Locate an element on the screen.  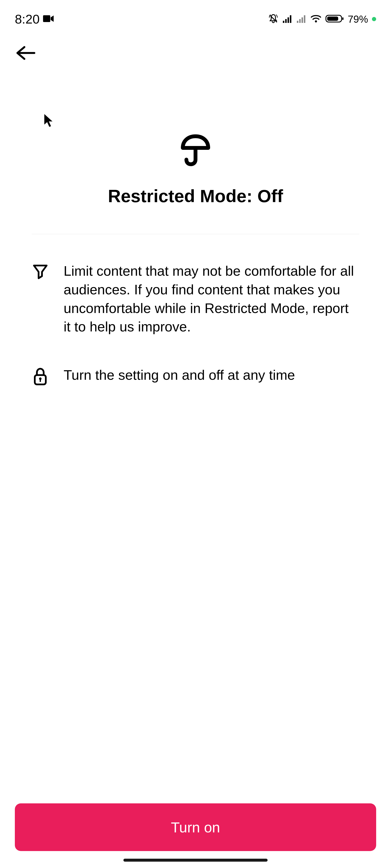
battery-percent: 79% is located at coordinates (358, 19).